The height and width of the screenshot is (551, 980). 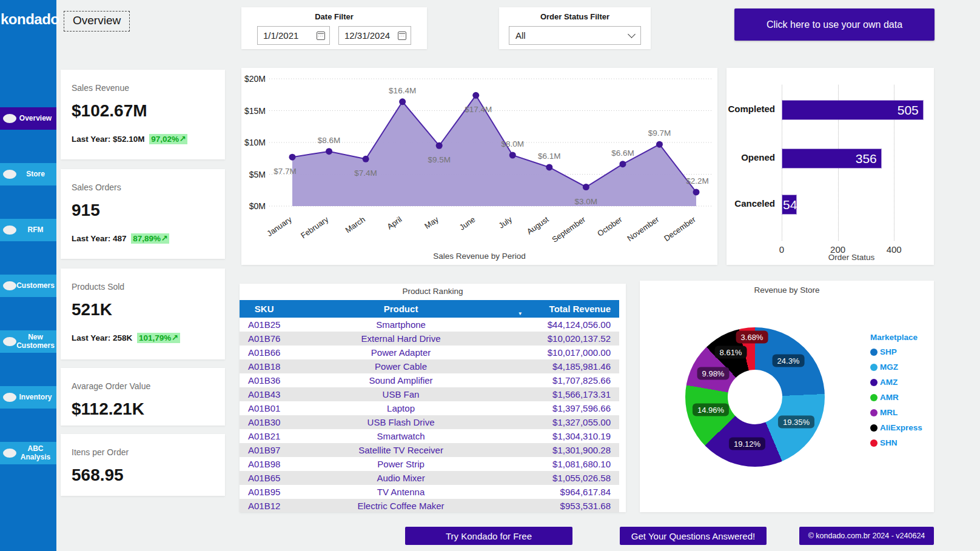 What do you see at coordinates (375, 35) in the screenshot?
I see `date-end-input: 12/31/2024` at bounding box center [375, 35].